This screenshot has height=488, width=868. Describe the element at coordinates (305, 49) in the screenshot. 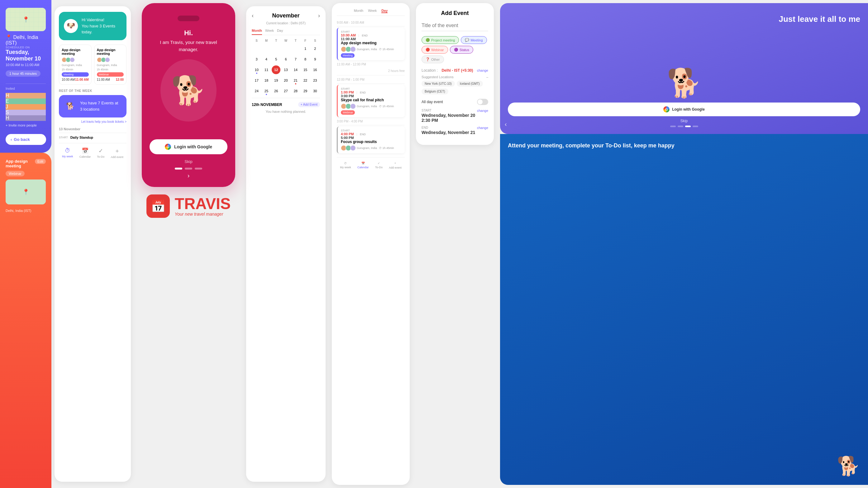

I see `cal-day-1: 1` at that location.